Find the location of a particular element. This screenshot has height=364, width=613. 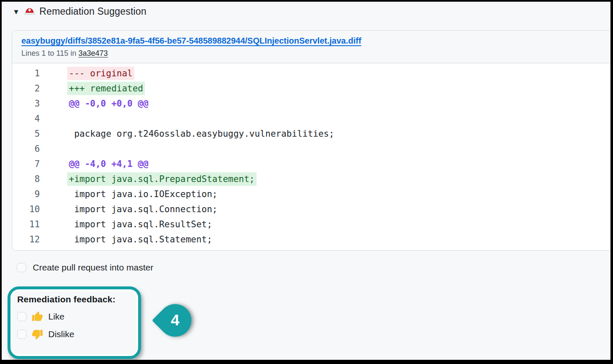

like-checkbox is located at coordinates (22, 317).